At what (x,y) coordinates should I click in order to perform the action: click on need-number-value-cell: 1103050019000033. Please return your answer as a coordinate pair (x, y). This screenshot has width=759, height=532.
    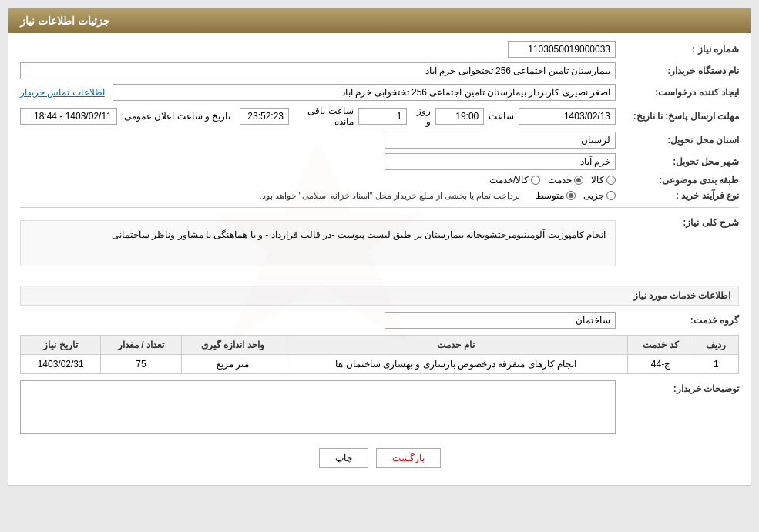
    Looking at the image, I should click on (317, 49).